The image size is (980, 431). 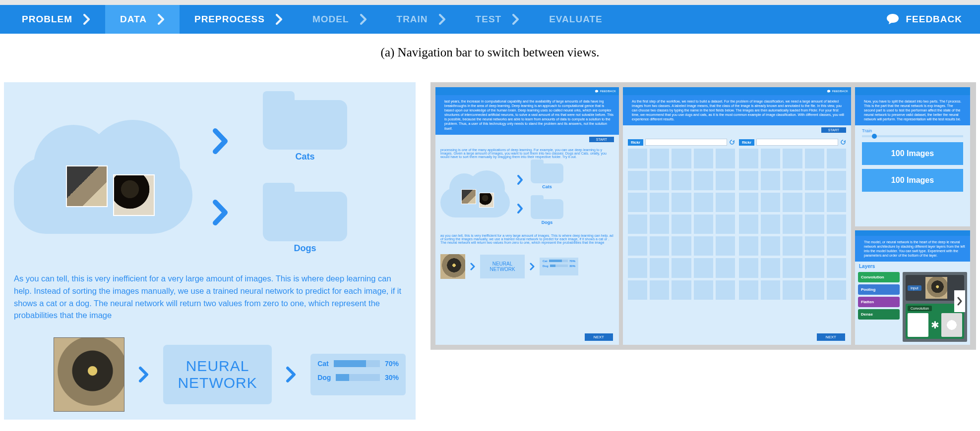 What do you see at coordinates (879, 277) in the screenshot?
I see `layer-conv: Convolution` at bounding box center [879, 277].